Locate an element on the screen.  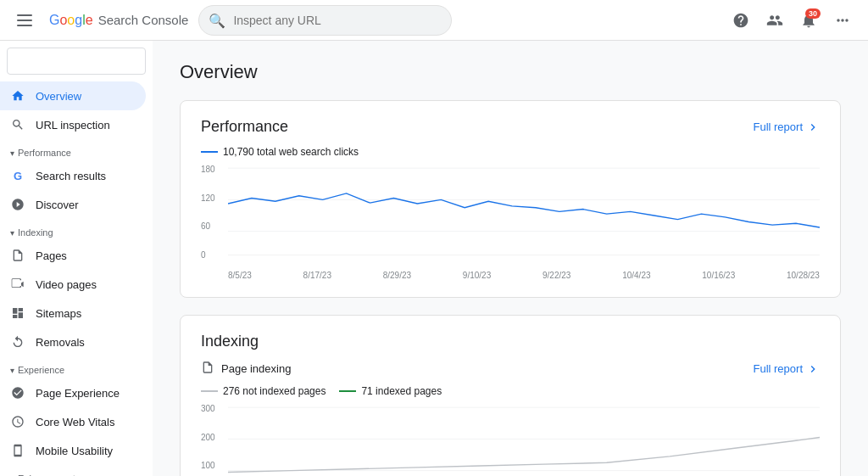
indexed-legend: 71 indexed pages is located at coordinates (390, 391).